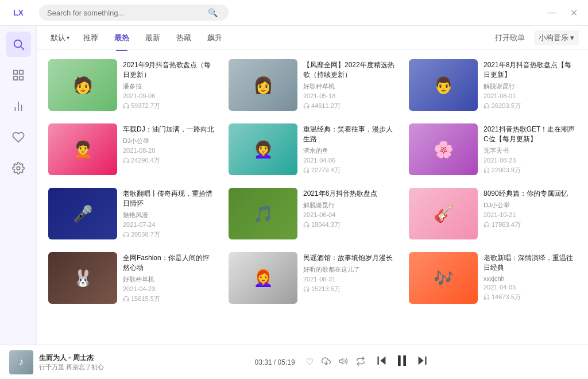 The image size is (588, 379). I want to click on chevron-down-icon: ▾, so click(68, 38).